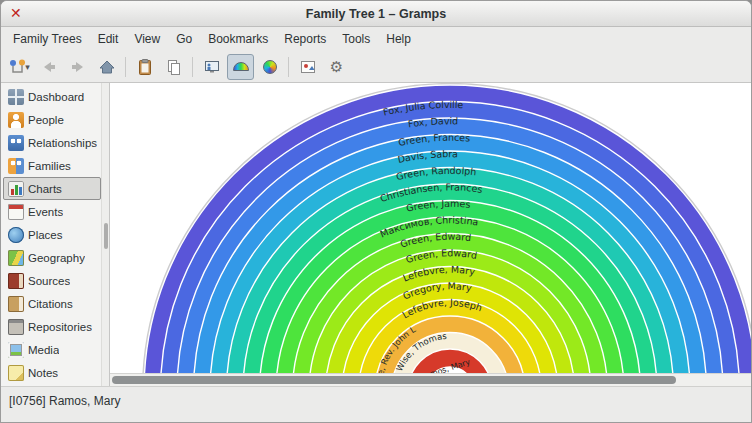  I want to click on sidebar-item-charts: Charts, so click(52, 188).